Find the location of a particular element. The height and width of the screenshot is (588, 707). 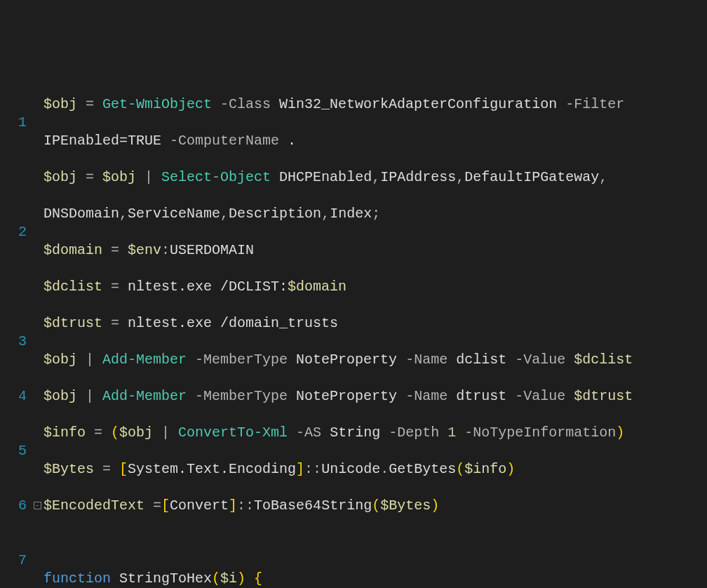

code-line: $info = ($obj | ConvertTo-Xml -AS String… is located at coordinates (375, 433).